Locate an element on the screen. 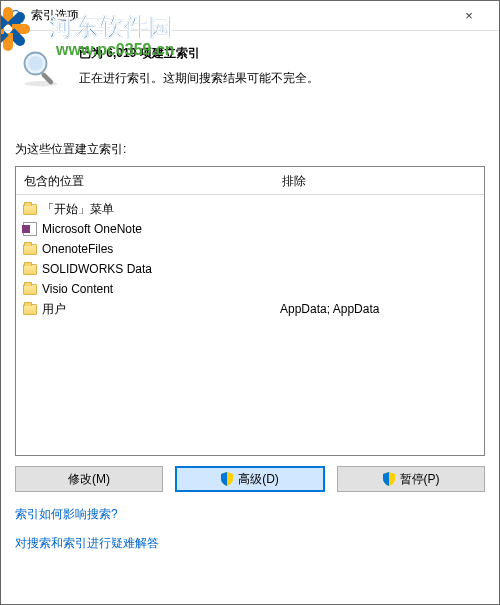  modify-button: 修改(M) is located at coordinates (89, 479).